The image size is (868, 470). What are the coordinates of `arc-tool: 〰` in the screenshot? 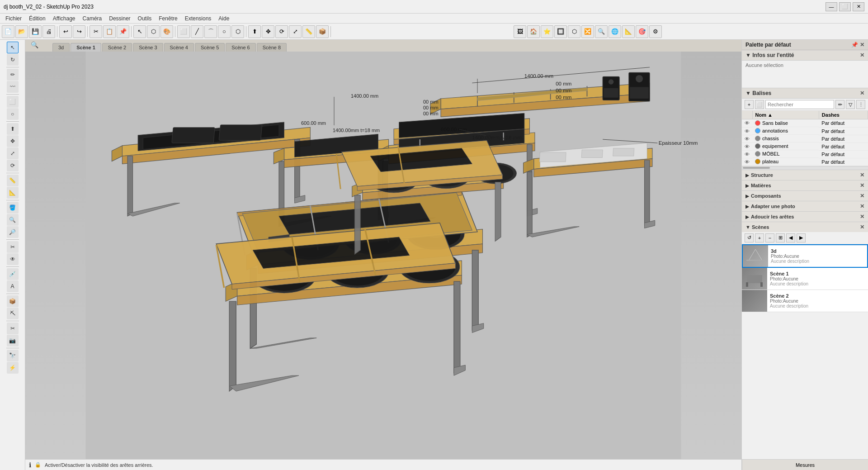 It's located at (13, 87).